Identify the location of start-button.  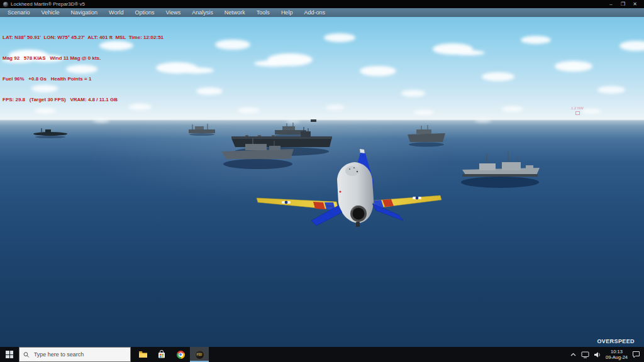
(9, 354).